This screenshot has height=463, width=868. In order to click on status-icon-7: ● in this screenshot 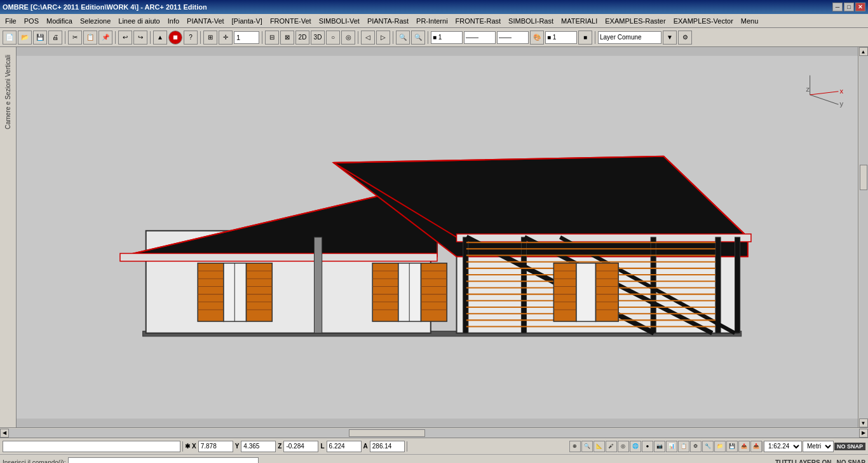, I will do `click(648, 446)`.